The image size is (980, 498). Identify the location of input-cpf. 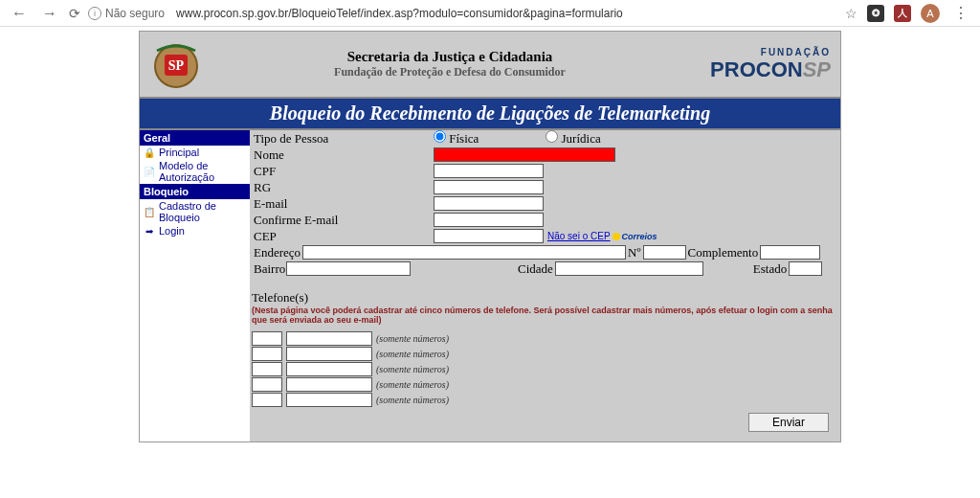
(488, 170).